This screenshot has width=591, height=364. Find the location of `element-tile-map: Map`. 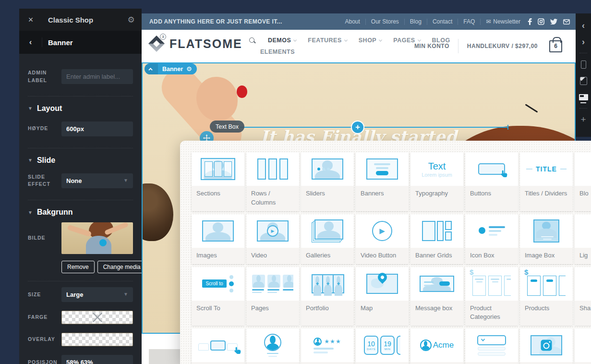

element-tile-map: Map is located at coordinates (382, 297).